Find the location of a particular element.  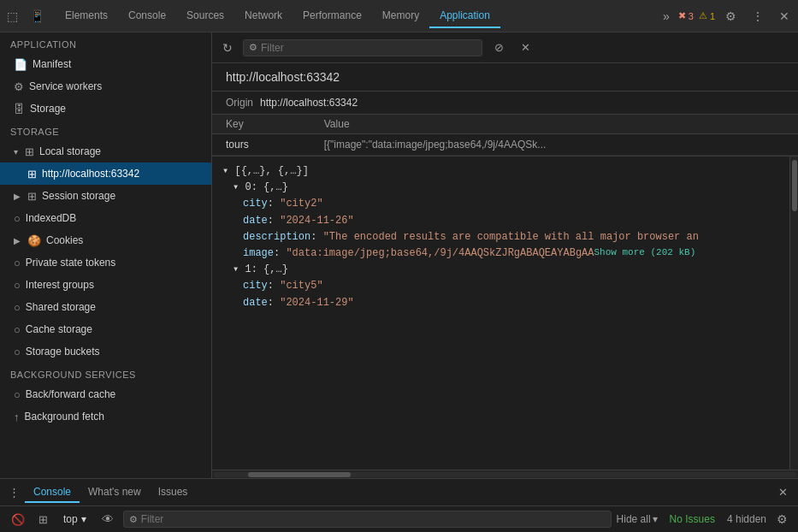

tab-sources: Sources is located at coordinates (205, 16).